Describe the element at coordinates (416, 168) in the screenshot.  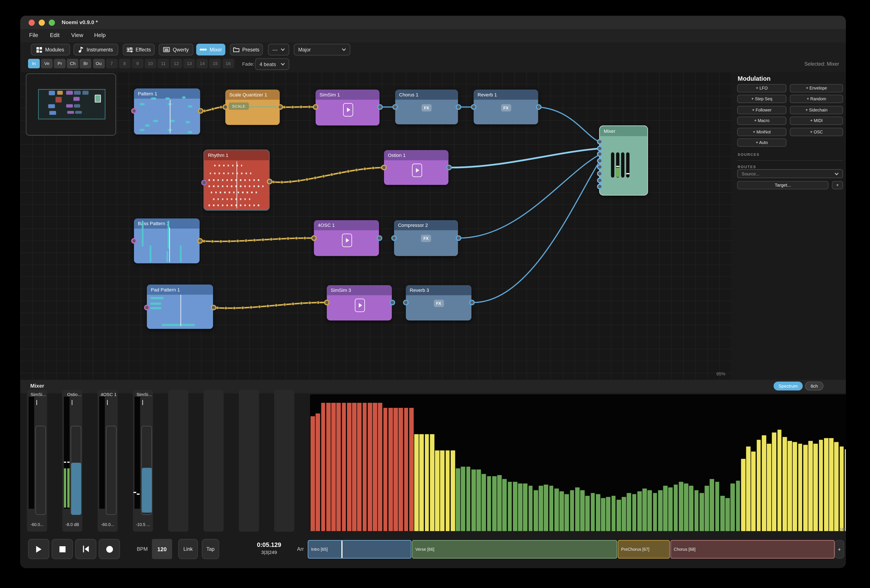
I see `node-ostion1: Ostion 1` at that location.